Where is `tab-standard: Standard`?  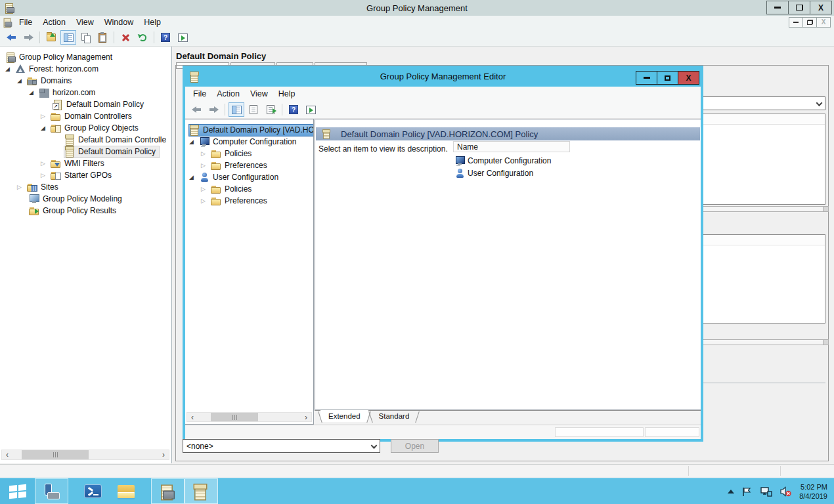
tab-standard: Standard is located at coordinates (394, 417).